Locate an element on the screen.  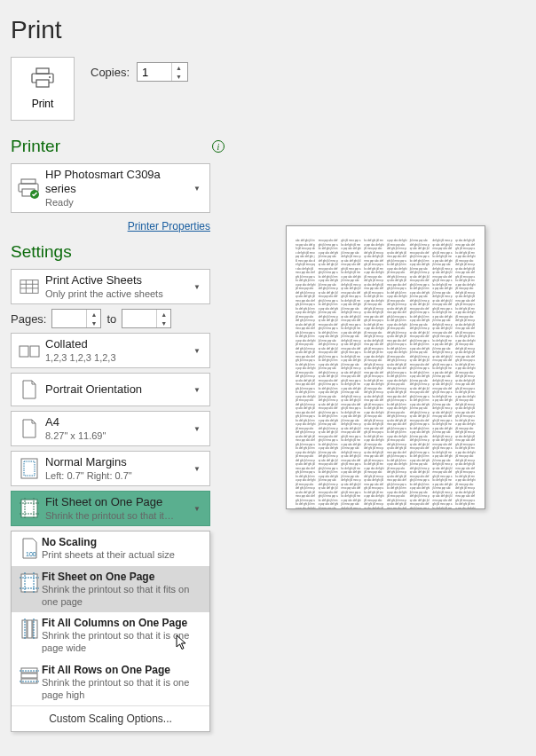
scaling-option-fit-rows: Fit All Rows on One Page Shrink the prin… is located at coordinates (110, 683).